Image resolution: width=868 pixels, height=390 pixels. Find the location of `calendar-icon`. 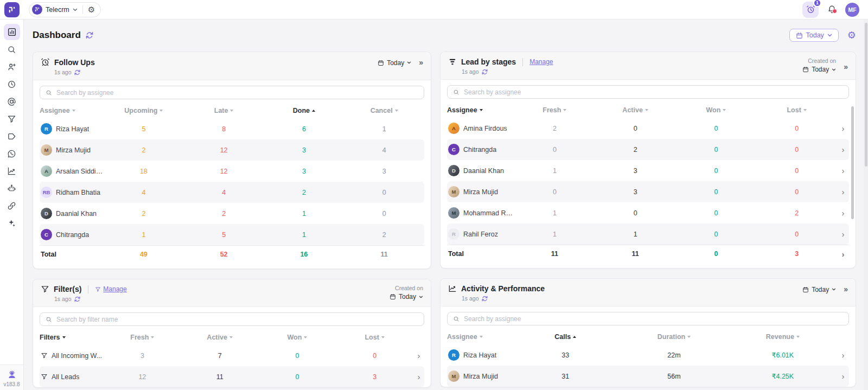

calendar-icon is located at coordinates (806, 69).